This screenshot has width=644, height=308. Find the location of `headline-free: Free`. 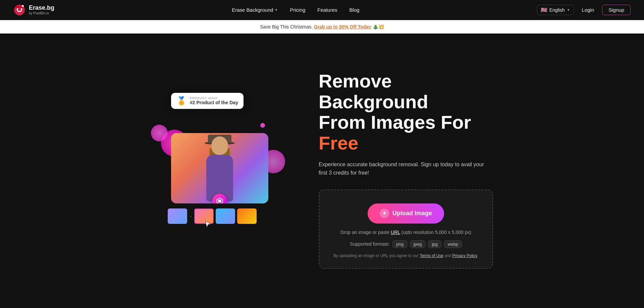

headline-free: Free is located at coordinates (338, 143).